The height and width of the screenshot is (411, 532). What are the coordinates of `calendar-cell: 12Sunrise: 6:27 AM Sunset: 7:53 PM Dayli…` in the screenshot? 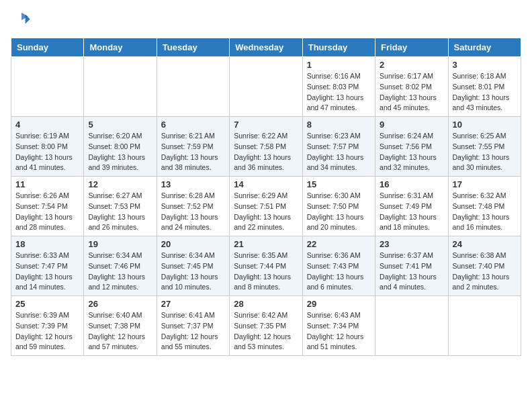 It's located at (120, 207).